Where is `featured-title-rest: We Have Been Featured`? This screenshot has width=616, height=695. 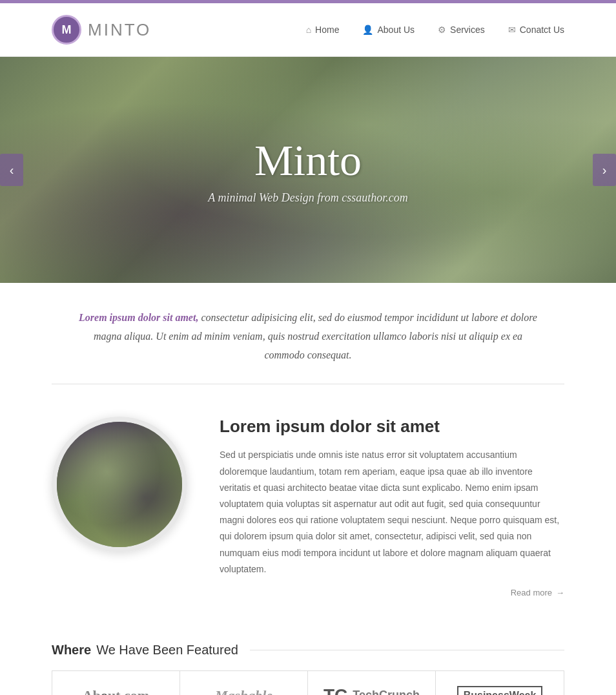
featured-title-rest: We Have Been Featured is located at coordinates (167, 650).